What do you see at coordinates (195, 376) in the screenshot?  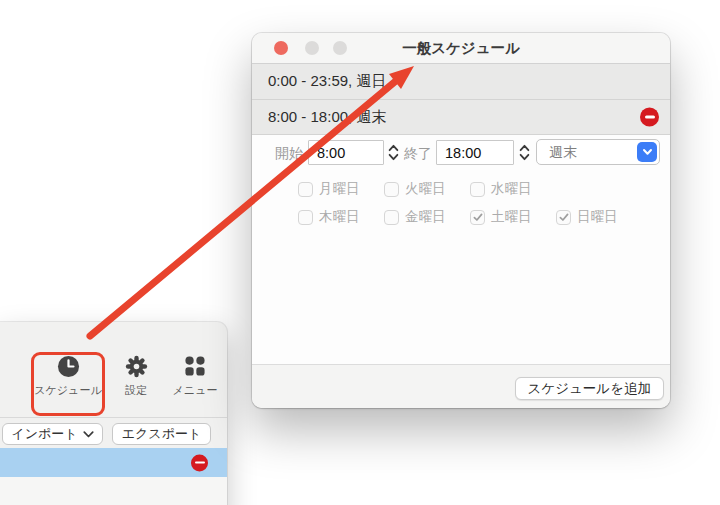 I see `toolbar-item-menu: メニュー` at bounding box center [195, 376].